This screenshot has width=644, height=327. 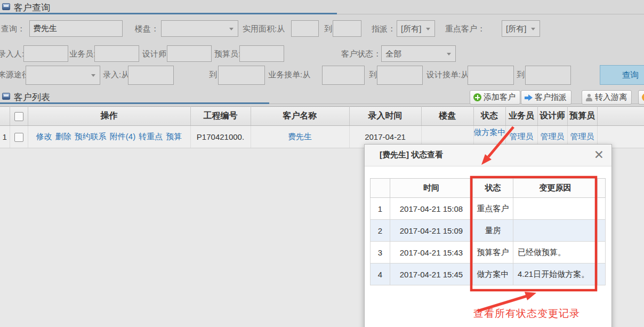 I want to click on appointment-link: 预约联系, so click(x=91, y=137).